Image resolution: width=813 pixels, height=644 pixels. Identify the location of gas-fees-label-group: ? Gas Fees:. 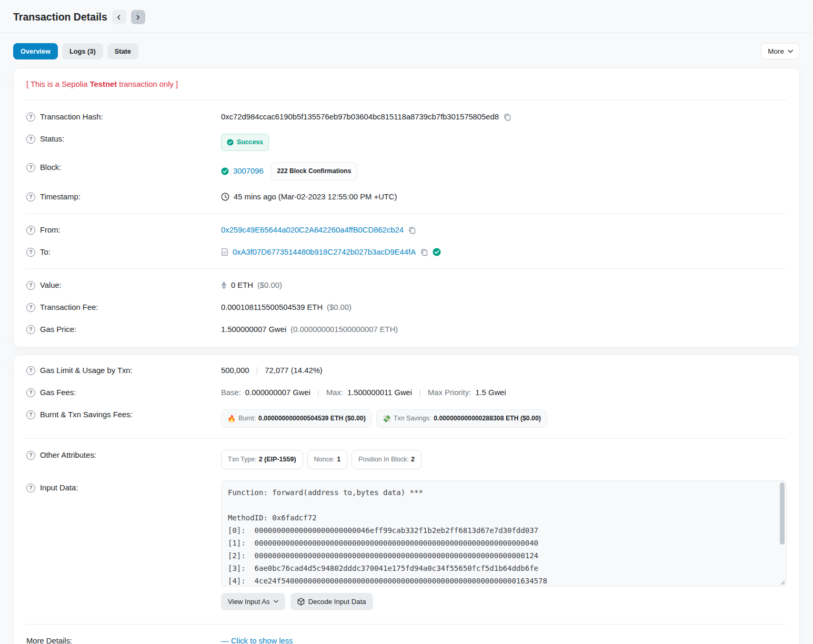
(124, 393).